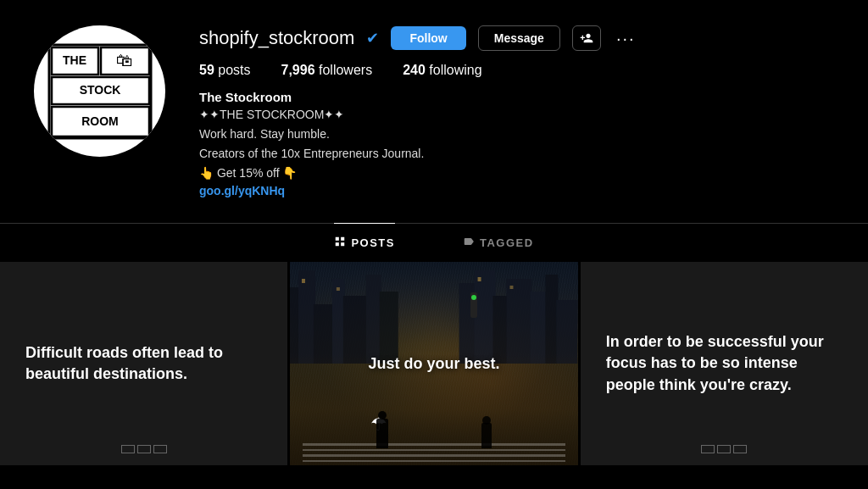 This screenshot has height=489, width=868. I want to click on username: shopify_stockroom, so click(276, 38).